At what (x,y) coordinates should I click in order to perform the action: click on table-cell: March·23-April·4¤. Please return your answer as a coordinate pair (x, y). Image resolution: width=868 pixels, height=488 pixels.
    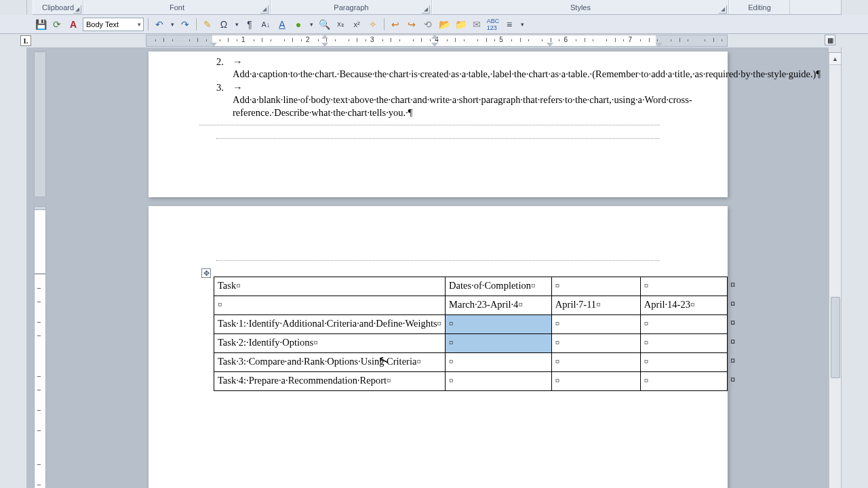
    Looking at the image, I should click on (499, 306).